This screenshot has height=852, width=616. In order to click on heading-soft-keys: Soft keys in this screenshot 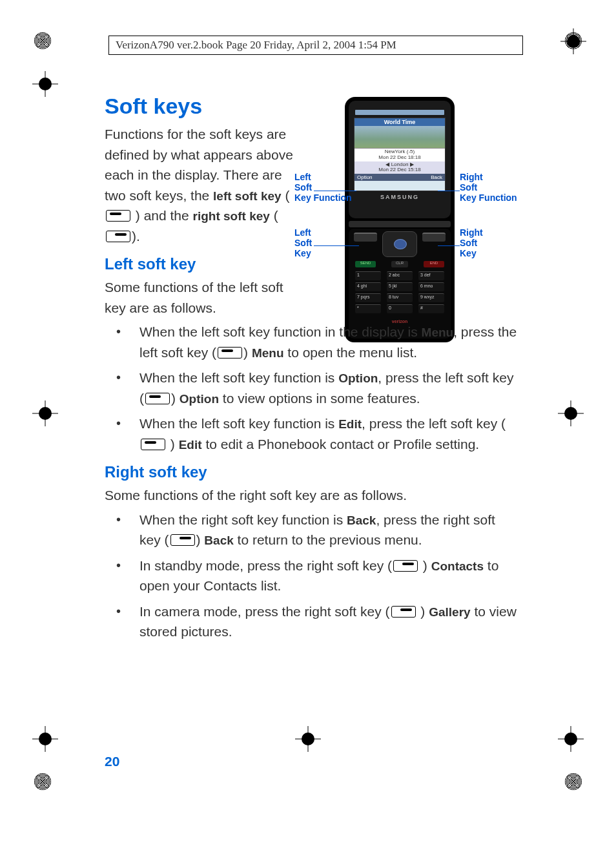, I will do `click(311, 106)`.